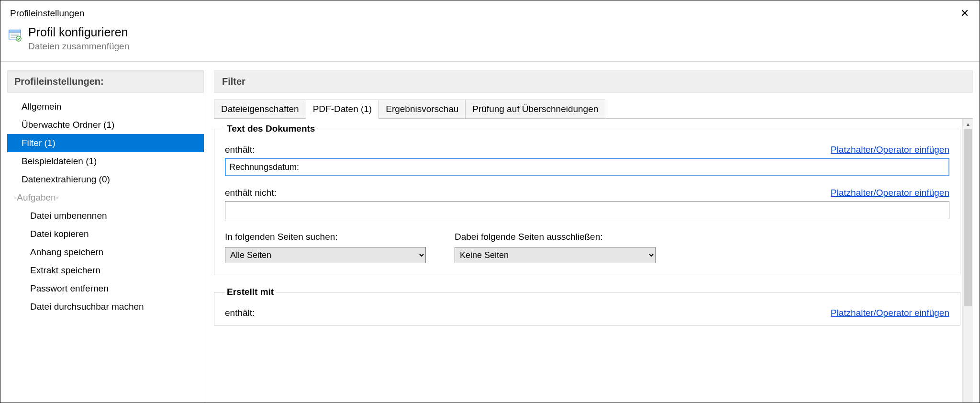 The height and width of the screenshot is (403, 980). I want to click on main-heading: Filter, so click(234, 81).